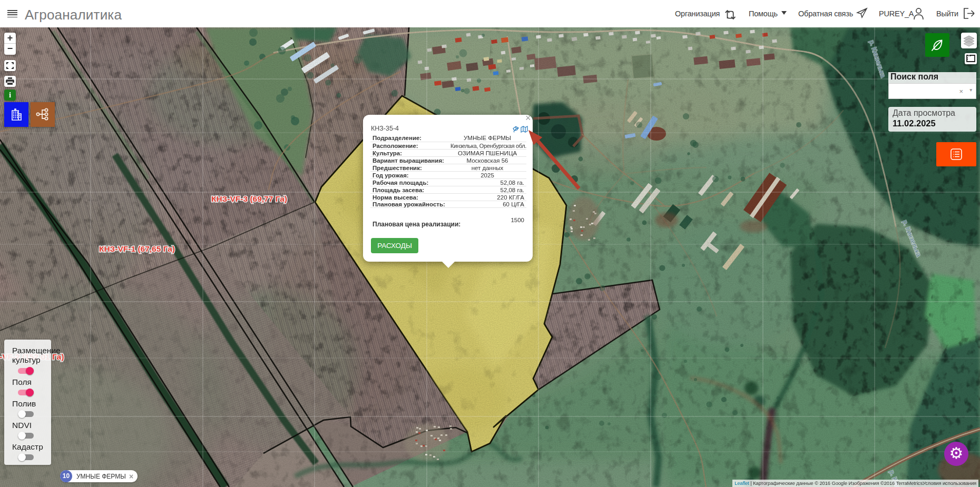  What do you see at coordinates (137, 249) in the screenshot?
I see `svg-text: КНЗ-VF-1 (67,65 Га)` at bounding box center [137, 249].